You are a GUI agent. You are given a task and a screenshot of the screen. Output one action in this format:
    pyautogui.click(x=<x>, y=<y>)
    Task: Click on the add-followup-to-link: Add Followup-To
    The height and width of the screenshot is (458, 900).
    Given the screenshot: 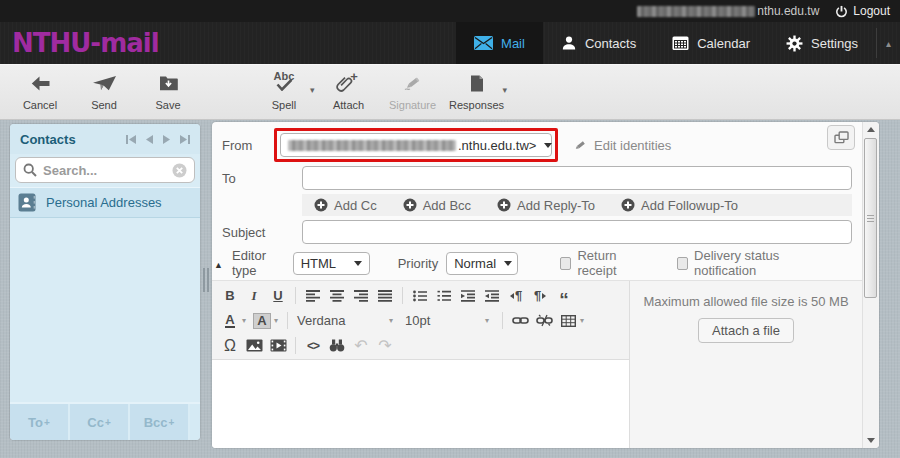 What is the action you would take?
    pyautogui.click(x=680, y=206)
    